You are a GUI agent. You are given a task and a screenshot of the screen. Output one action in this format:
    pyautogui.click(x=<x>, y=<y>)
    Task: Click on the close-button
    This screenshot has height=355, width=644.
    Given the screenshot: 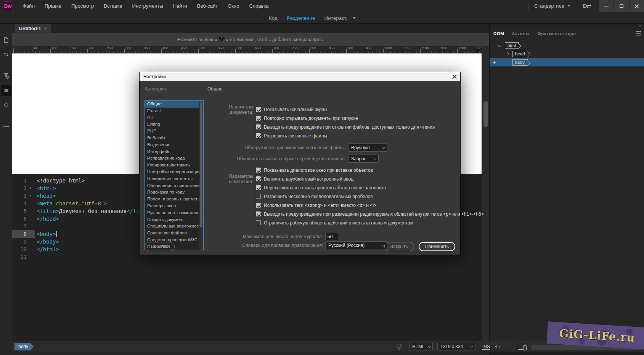 What is the action you would take?
    pyautogui.click(x=637, y=6)
    